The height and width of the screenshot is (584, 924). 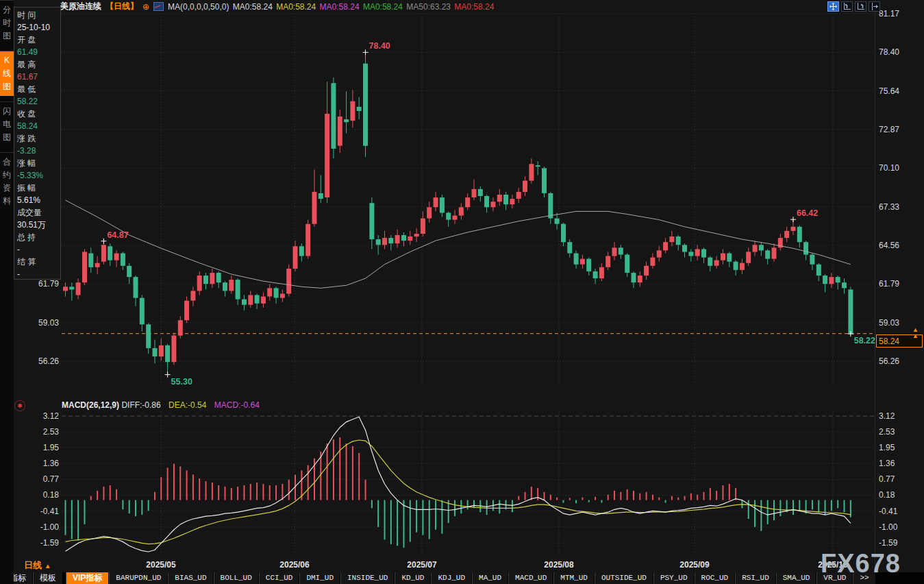 I want to click on svg-text: 64.87, so click(x=118, y=235).